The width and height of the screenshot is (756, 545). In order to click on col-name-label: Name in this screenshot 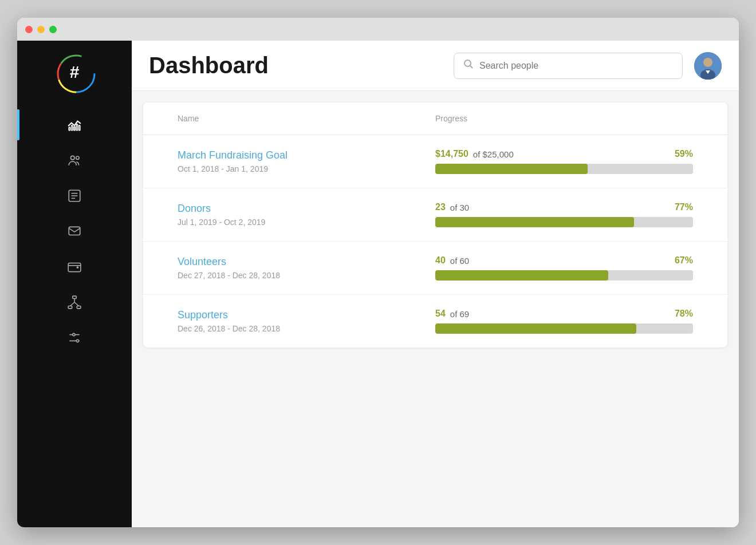, I will do `click(306, 119)`.